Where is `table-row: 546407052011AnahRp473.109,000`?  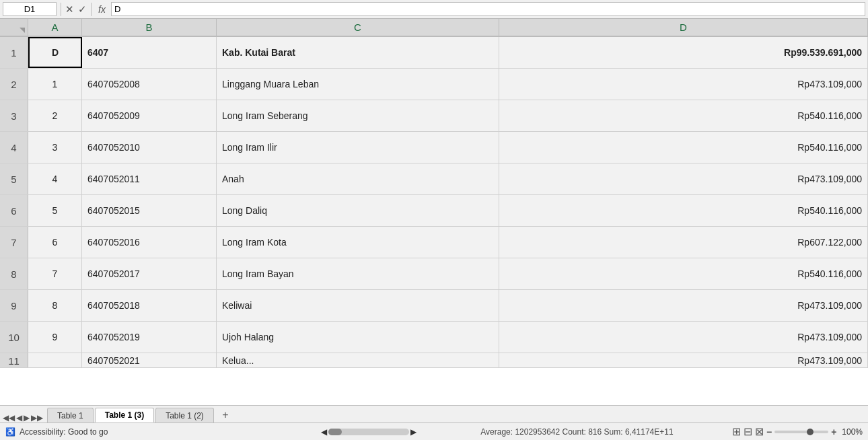
table-row: 546407052011AnahRp473.109,000 is located at coordinates (434, 179).